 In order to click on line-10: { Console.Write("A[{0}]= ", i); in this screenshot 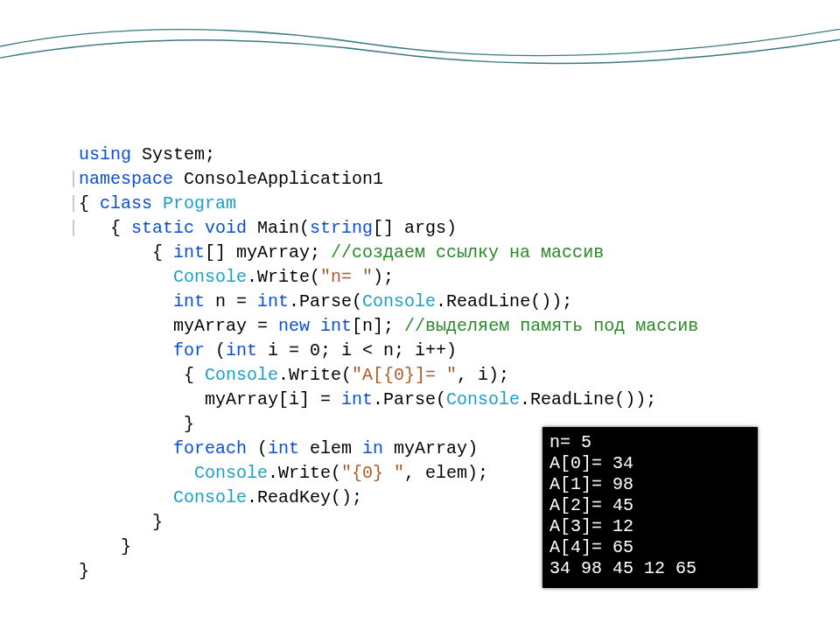, I will do `click(289, 374)`.